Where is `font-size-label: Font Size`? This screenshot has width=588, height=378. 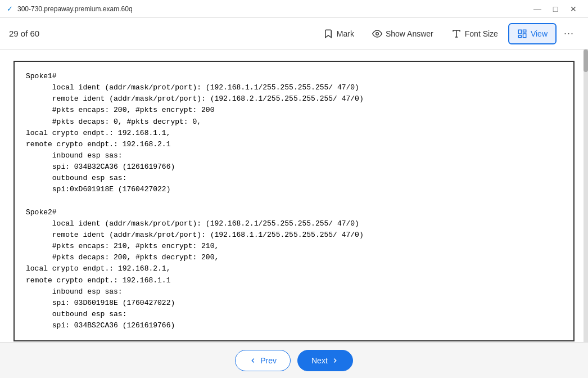 font-size-label: Font Size is located at coordinates (481, 34).